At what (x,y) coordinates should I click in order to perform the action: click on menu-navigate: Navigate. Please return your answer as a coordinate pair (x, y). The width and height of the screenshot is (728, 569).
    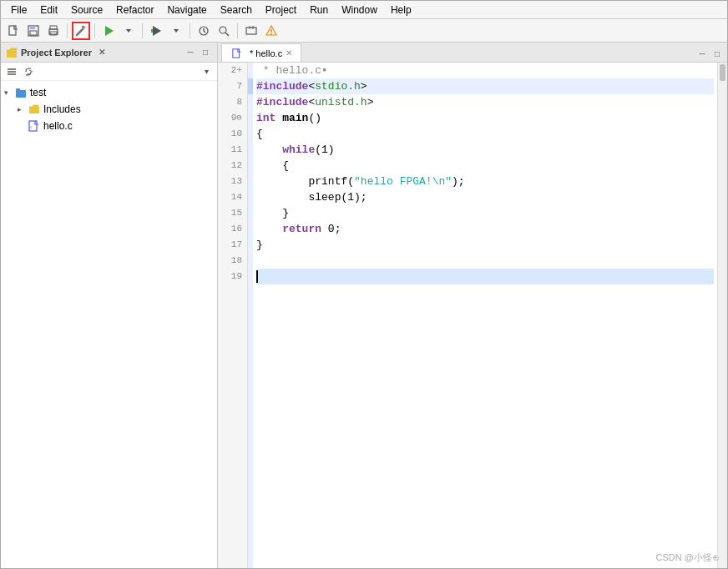
    Looking at the image, I should click on (187, 10).